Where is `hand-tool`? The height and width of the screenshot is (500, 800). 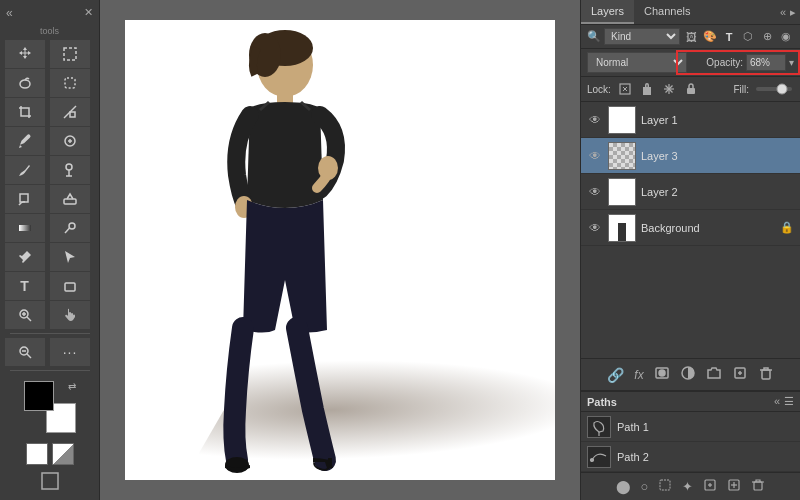
hand-tool is located at coordinates (70, 315).